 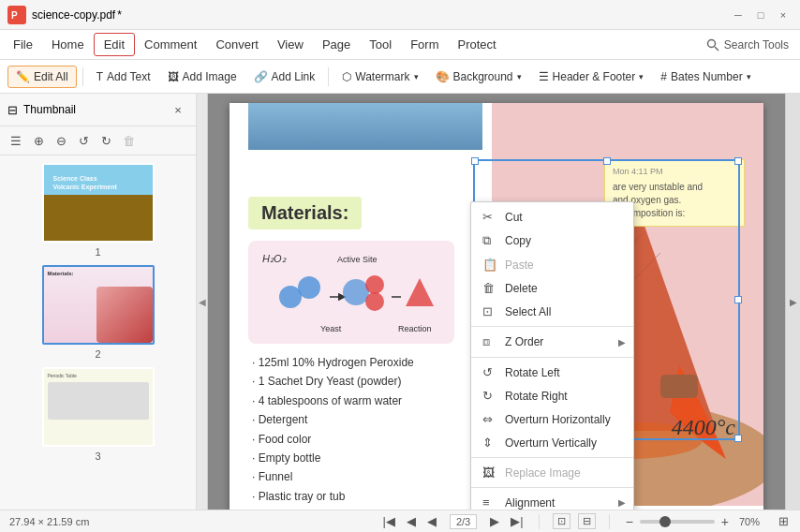 What do you see at coordinates (517, 521) in the screenshot?
I see `last-page-button: ▶|` at bounding box center [517, 521].